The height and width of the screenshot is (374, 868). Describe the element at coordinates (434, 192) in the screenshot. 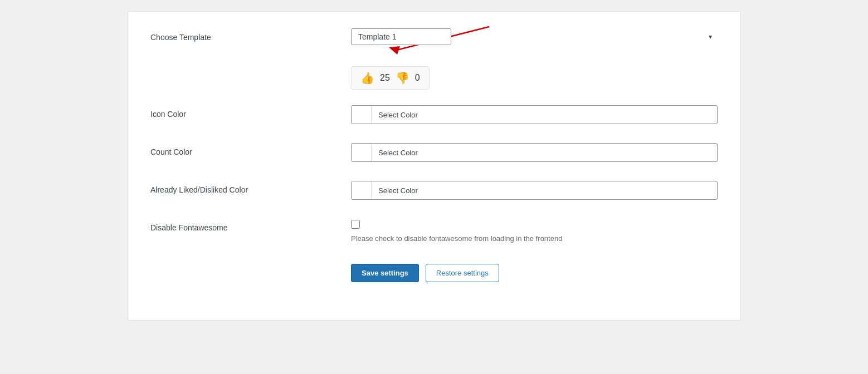

I see `already-liked-color-row: Already Liked/Disliked Color Select Colo…` at that location.